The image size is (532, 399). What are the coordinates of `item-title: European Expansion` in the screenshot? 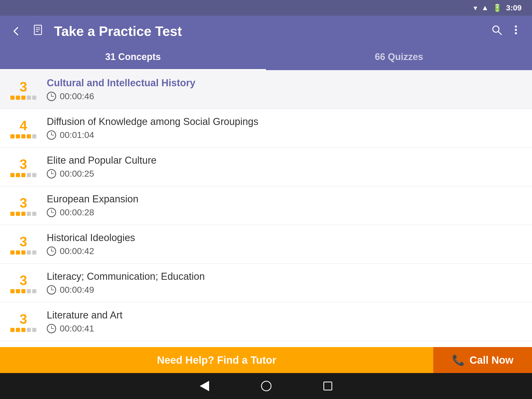 It's located at (284, 199).